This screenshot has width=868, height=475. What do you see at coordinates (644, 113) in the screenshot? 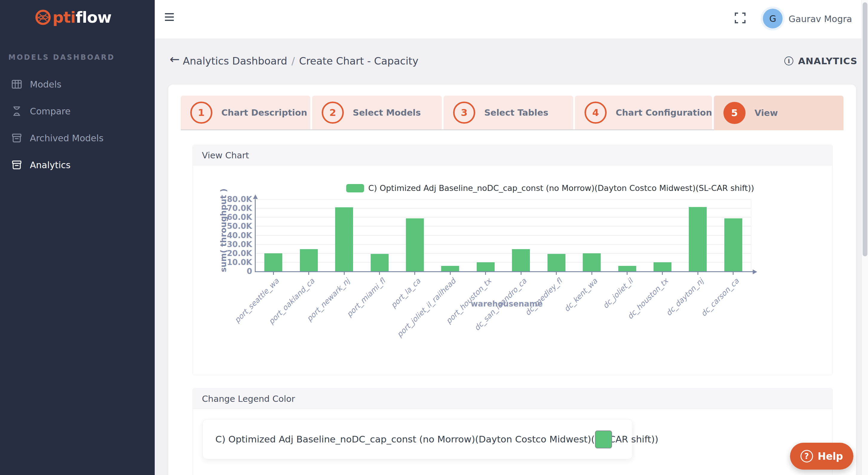
I see `step-tab-chart-configuration: 4 Chart Configuration` at bounding box center [644, 113].